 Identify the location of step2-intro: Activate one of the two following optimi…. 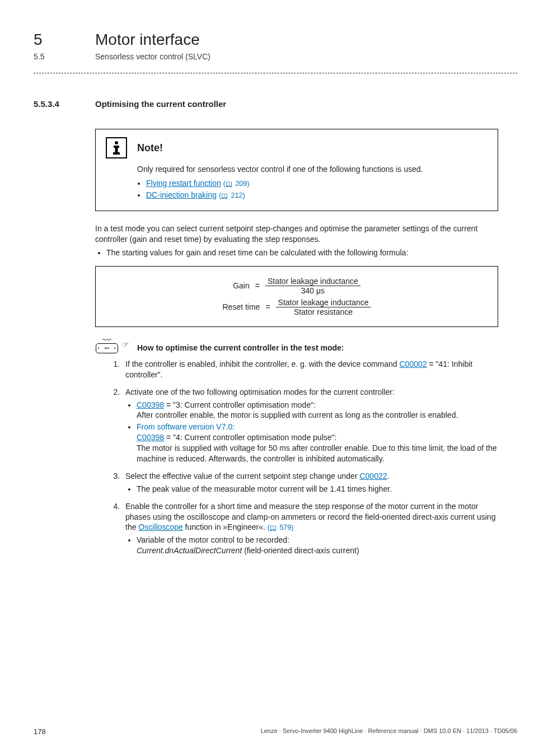
(260, 392).